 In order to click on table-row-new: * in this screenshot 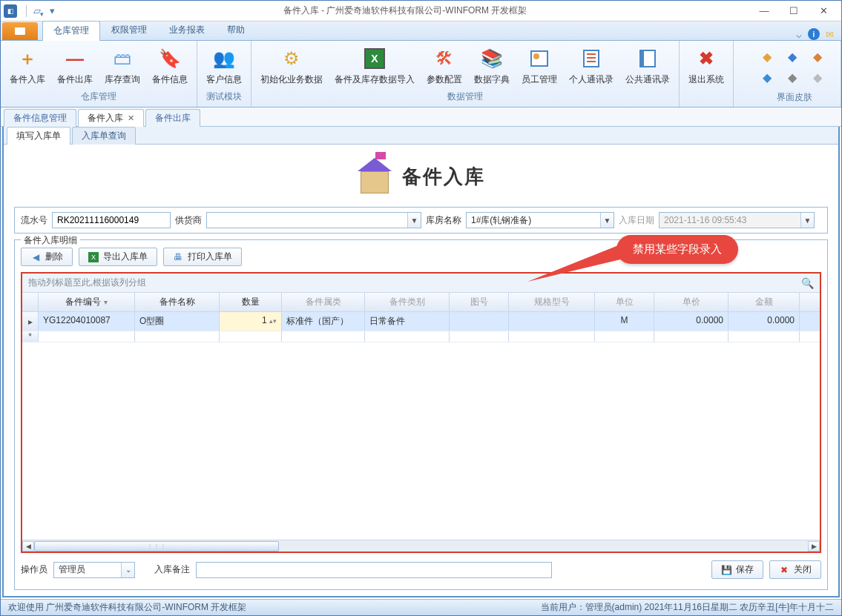, I will do `click(421, 337)`.